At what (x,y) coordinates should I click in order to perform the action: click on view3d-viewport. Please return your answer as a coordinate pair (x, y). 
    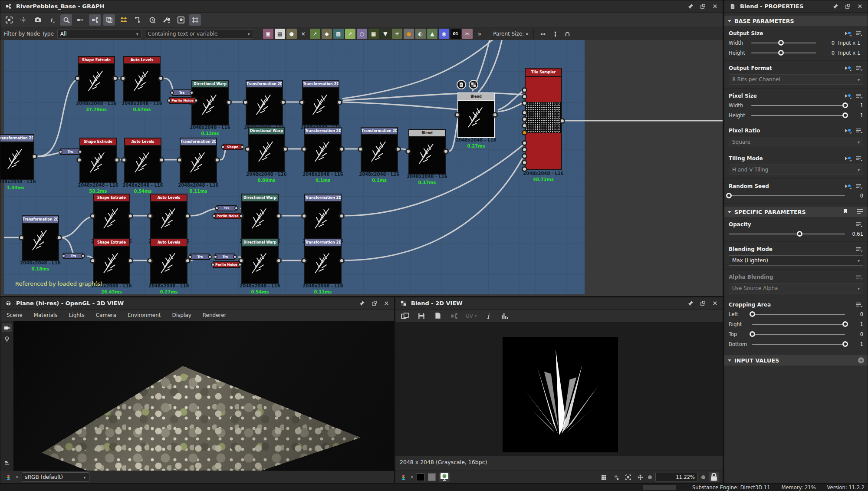
    Looking at the image, I should click on (197, 396).